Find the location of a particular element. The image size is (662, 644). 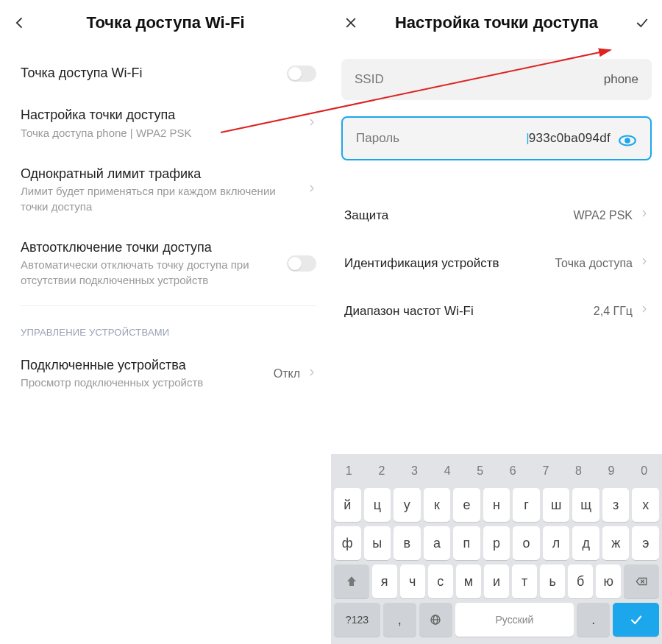

key-letter: ц is located at coordinates (378, 505).